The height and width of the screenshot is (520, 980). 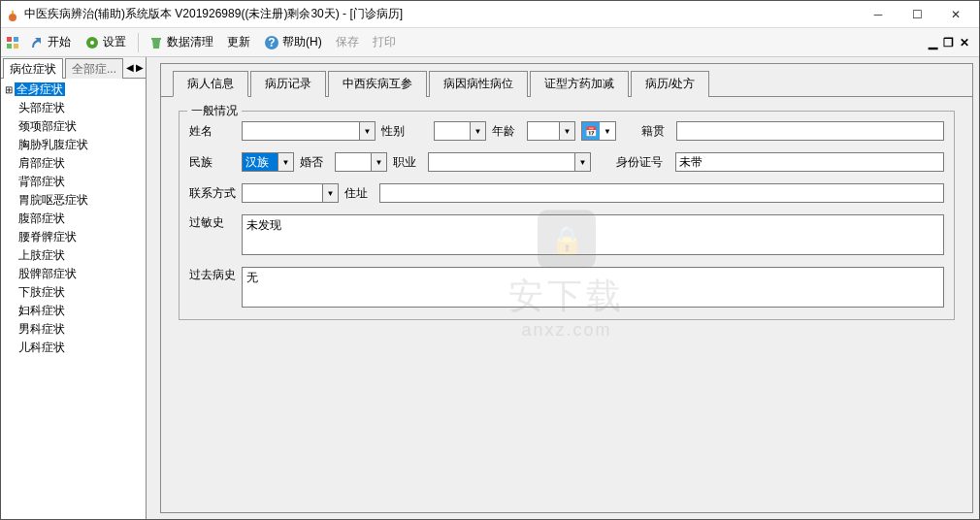 I want to click on sidebar-tab-nav: ◀ ▶, so click(x=135, y=68).